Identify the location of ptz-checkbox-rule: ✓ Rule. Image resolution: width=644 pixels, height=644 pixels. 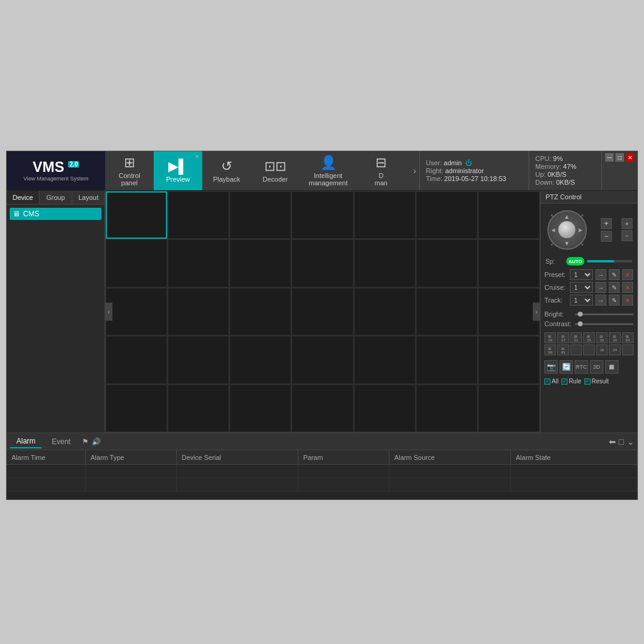
(571, 382).